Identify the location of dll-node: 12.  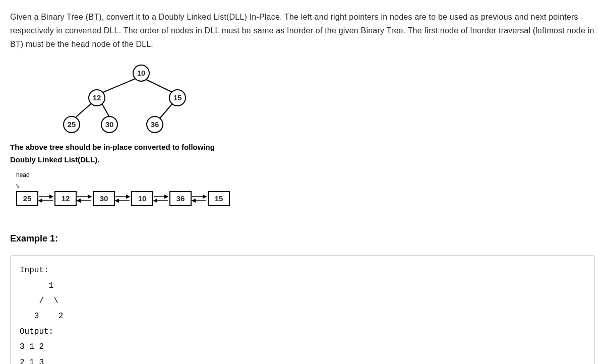
(66, 199).